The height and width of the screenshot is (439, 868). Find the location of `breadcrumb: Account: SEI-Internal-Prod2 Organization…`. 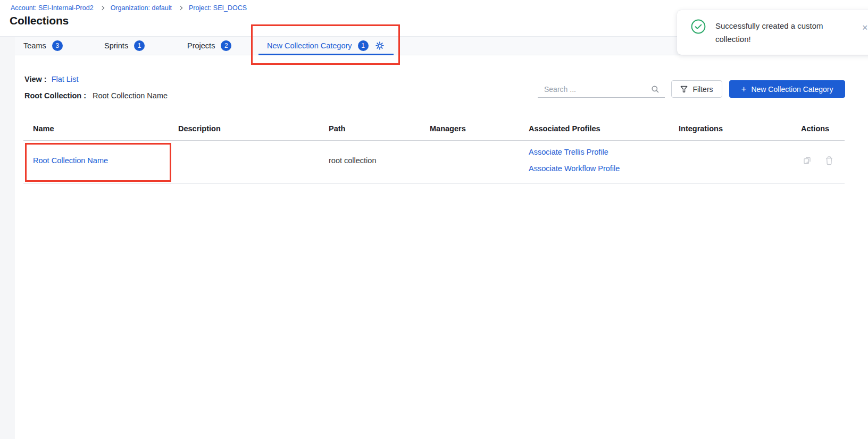

breadcrumb: Account: SEI-Internal-Prod2 Organization… is located at coordinates (129, 8).